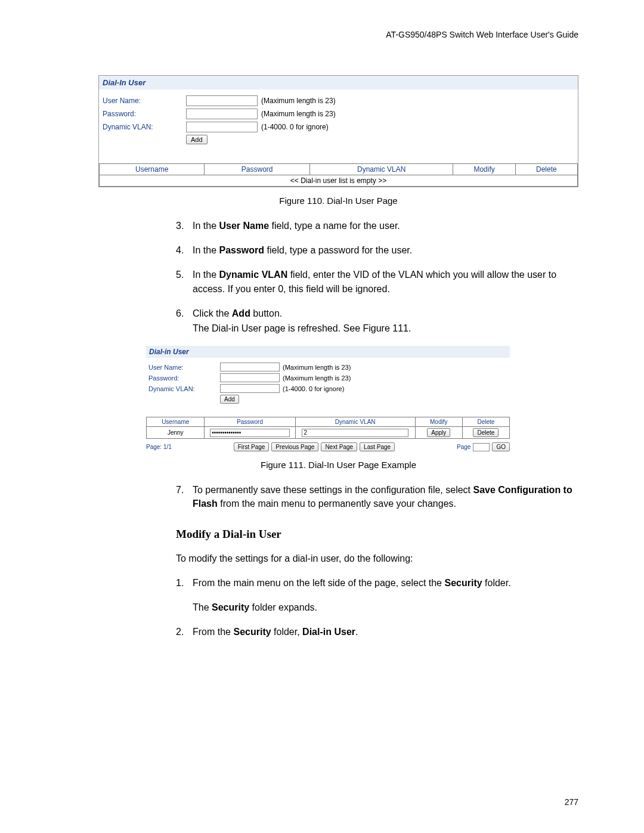 The width and height of the screenshot is (644, 833). I want to click on table-row: Jenny Apply Delete, so click(328, 433).